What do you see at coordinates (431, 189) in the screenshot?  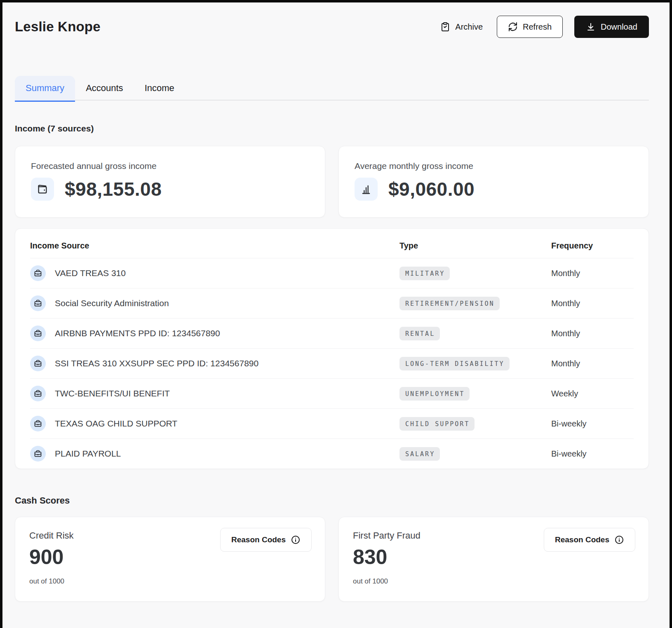 I see `stat-value: $9,060.00` at bounding box center [431, 189].